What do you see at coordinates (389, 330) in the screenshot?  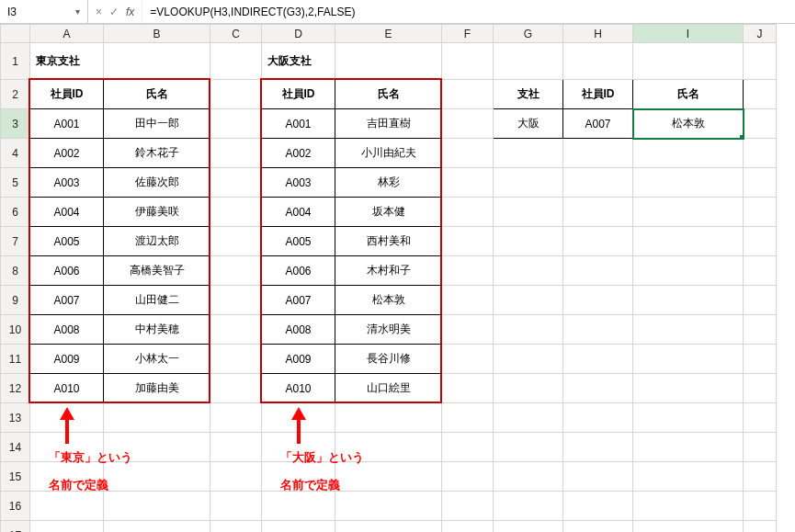 I see `cell-E10: 清水明美` at bounding box center [389, 330].